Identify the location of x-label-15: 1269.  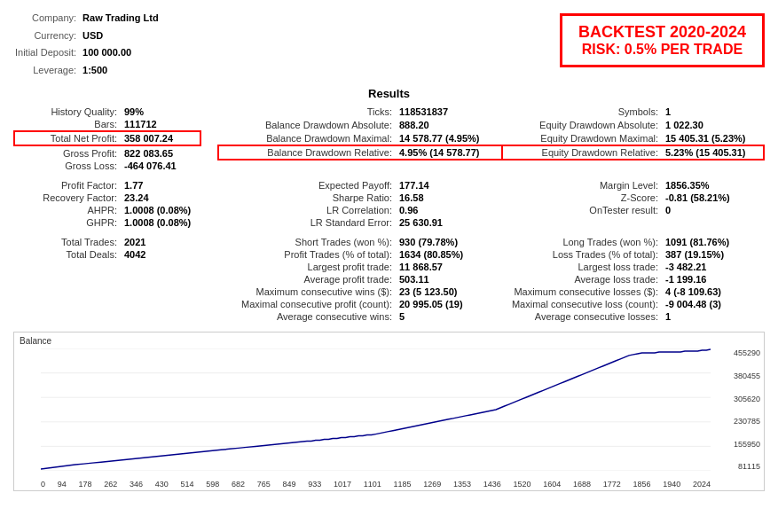
(432, 484).